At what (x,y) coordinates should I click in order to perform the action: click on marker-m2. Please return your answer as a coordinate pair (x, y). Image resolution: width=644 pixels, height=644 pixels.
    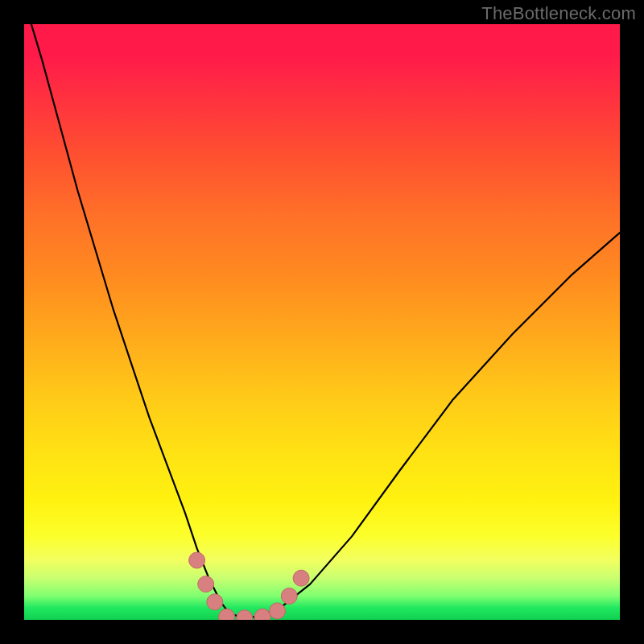
    Looking at the image, I should click on (206, 584).